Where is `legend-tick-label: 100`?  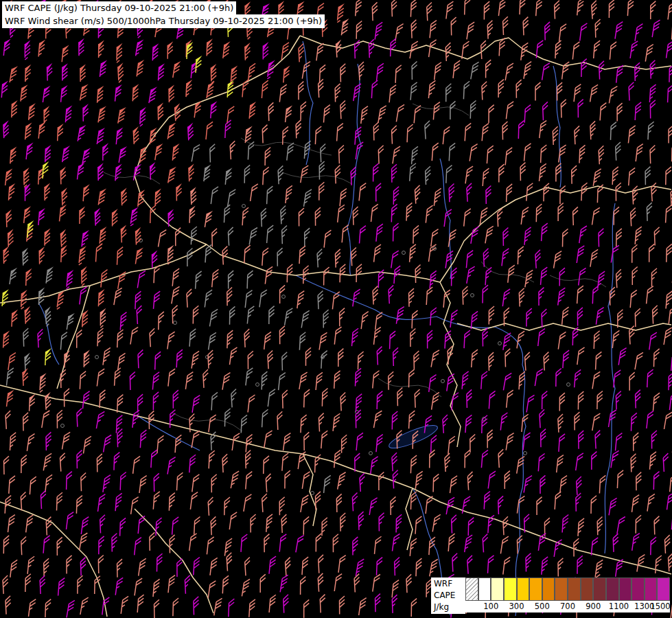 legend-tick-label: 100 is located at coordinates (491, 606).